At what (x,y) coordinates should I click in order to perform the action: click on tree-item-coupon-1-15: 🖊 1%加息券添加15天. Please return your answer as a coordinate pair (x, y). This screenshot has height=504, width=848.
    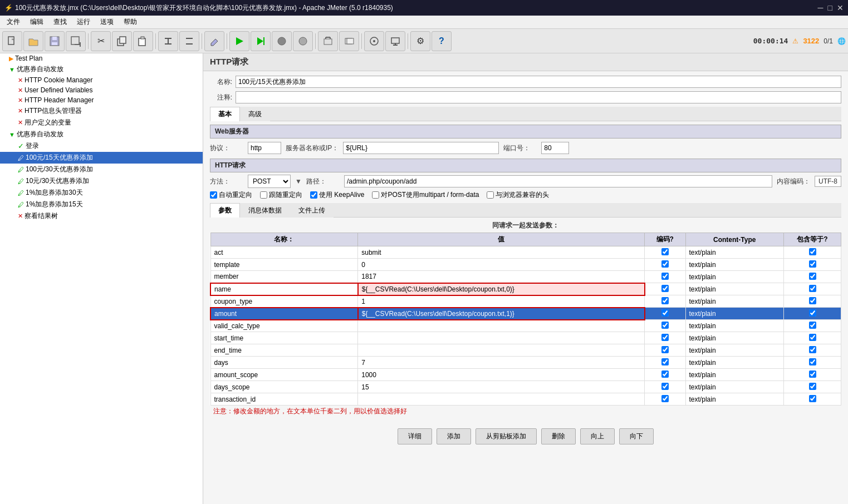
    Looking at the image, I should click on (101, 205).